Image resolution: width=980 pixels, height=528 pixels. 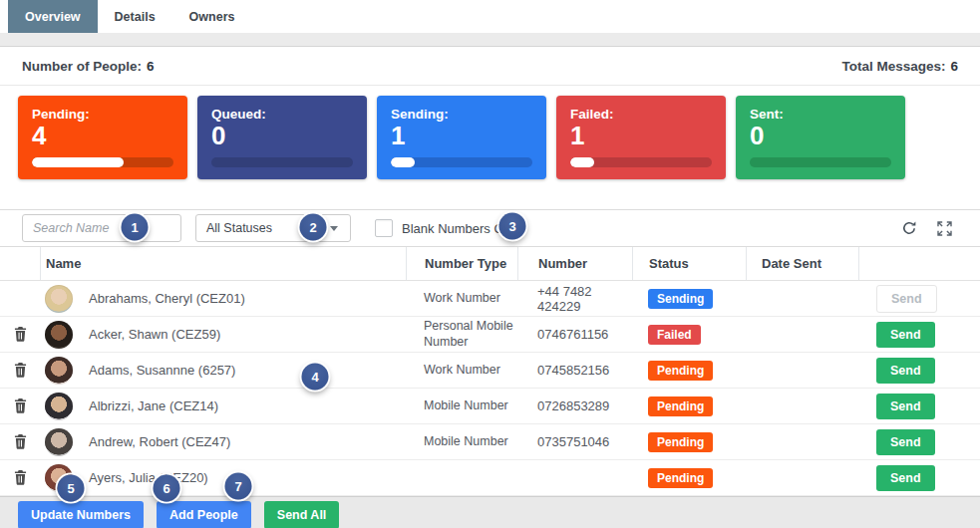 What do you see at coordinates (223, 371) in the screenshot?
I see `row-name-cell: Adams, Susannne (6257)` at bounding box center [223, 371].